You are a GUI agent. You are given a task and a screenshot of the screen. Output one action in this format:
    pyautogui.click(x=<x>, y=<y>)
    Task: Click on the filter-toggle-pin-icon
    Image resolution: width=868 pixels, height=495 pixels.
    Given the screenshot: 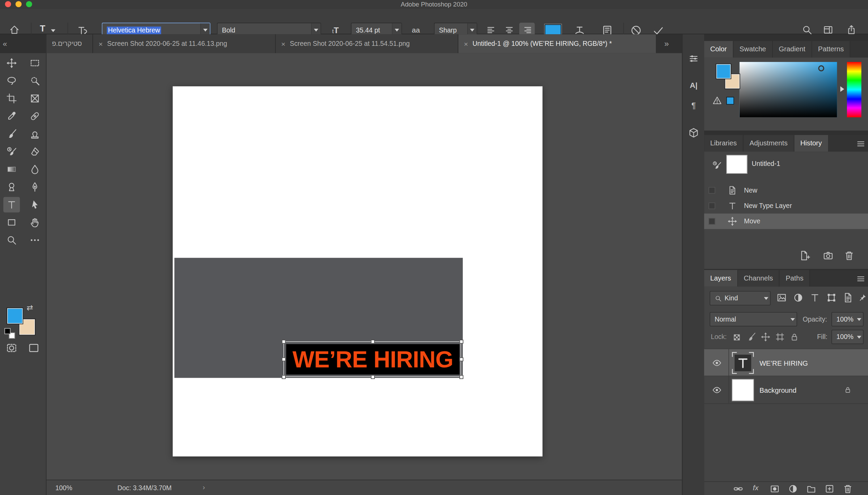 What is the action you would take?
    pyautogui.click(x=863, y=298)
    